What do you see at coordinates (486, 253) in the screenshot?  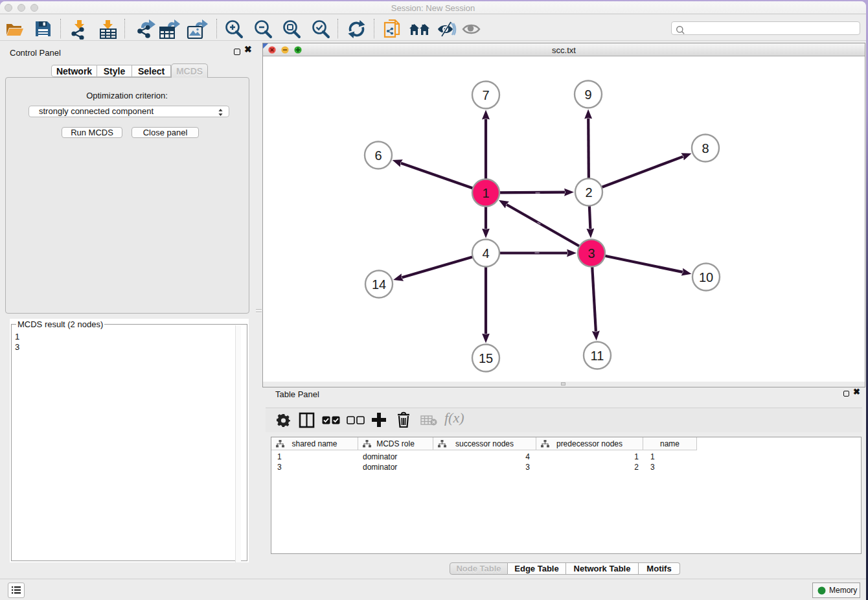 I see `svg-text: 4` at bounding box center [486, 253].